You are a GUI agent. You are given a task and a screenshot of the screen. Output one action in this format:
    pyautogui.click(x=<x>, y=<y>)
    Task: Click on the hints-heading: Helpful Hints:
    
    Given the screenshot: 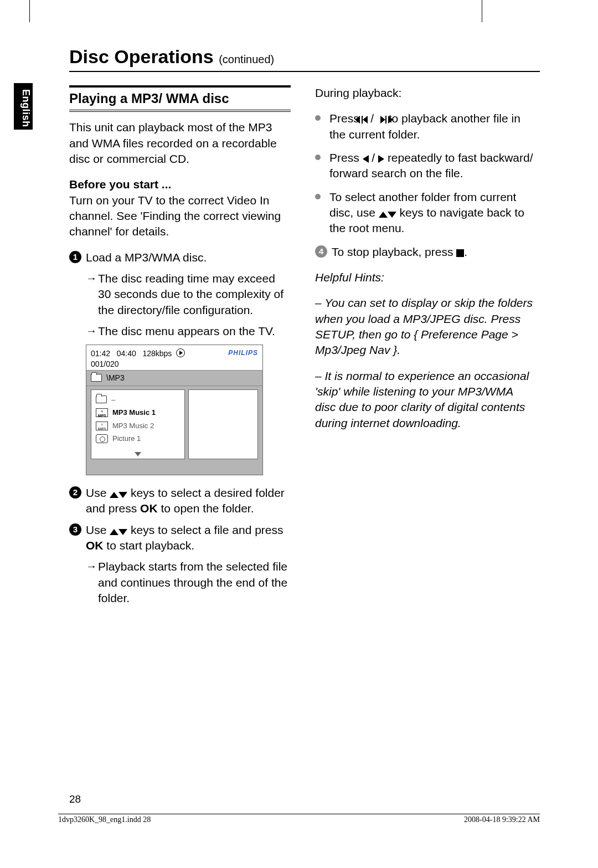 What is the action you would take?
    pyautogui.click(x=426, y=278)
    